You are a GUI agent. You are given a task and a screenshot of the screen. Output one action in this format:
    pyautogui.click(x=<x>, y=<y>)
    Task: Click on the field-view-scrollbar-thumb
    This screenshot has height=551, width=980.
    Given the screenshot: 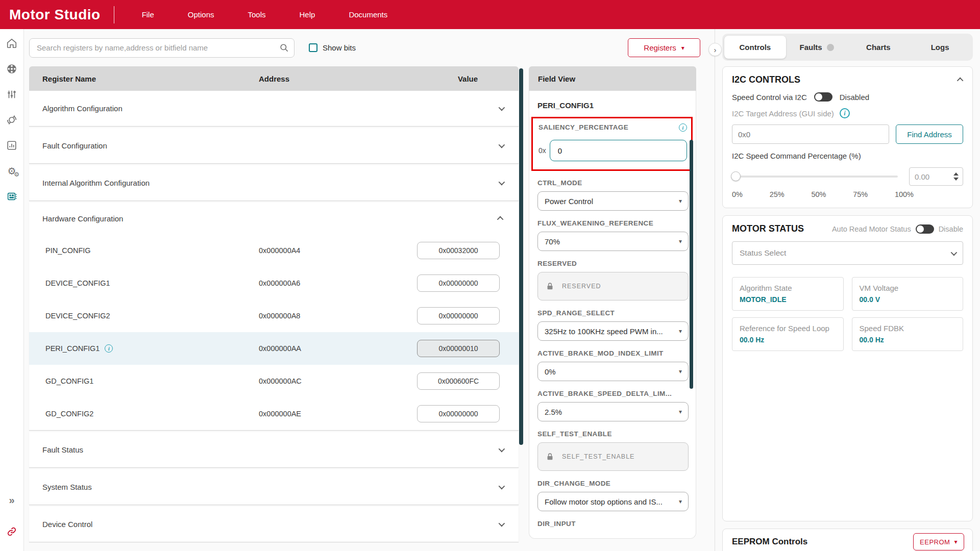 What is the action you would take?
    pyautogui.click(x=691, y=264)
    